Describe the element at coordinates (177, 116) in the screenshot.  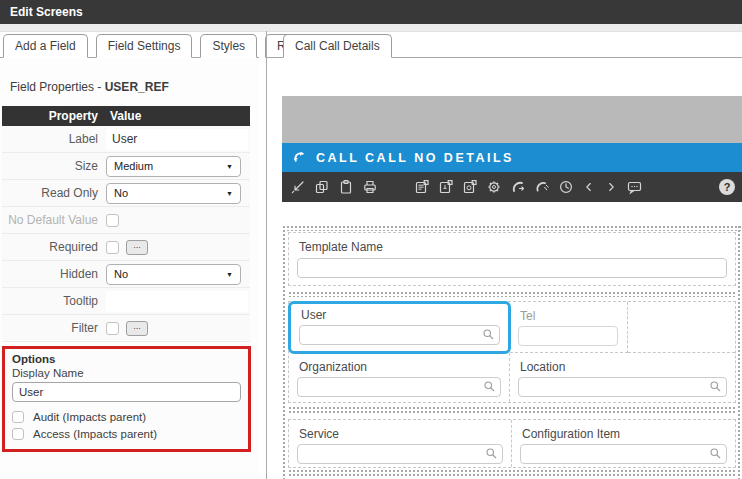
I see `value-column-header: Value` at that location.